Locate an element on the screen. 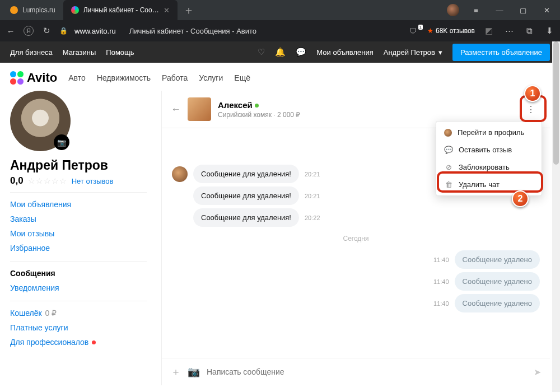 The image size is (560, 392). url-text: www.avito.ru is located at coordinates (95, 31).